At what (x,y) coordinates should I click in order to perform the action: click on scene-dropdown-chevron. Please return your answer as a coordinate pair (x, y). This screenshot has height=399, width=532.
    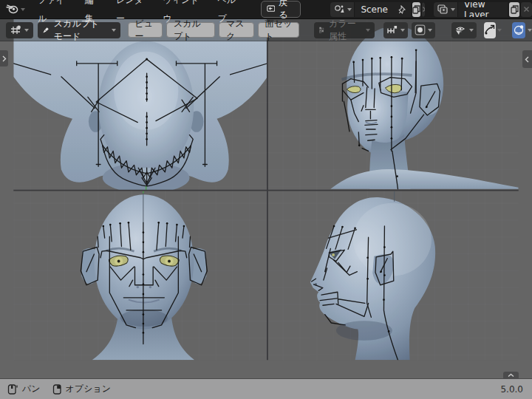
    Looking at the image, I should click on (349, 10).